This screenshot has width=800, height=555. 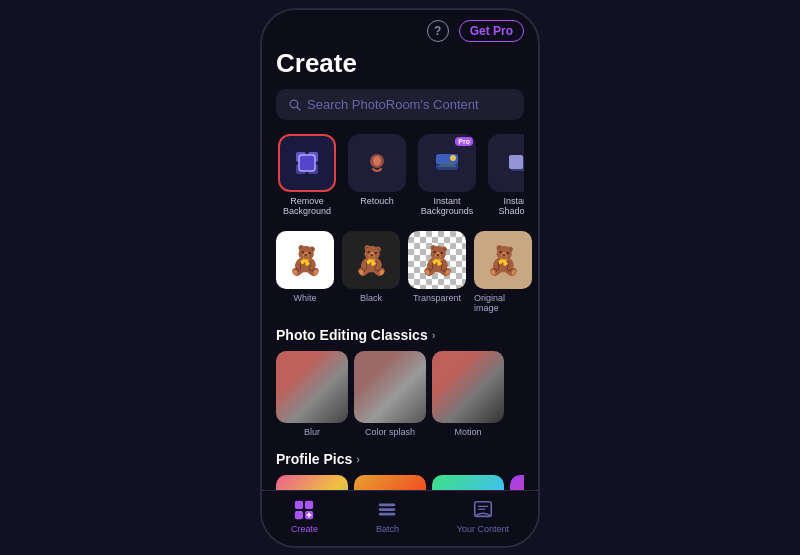 What do you see at coordinates (438, 31) in the screenshot?
I see `help-icon: ?` at bounding box center [438, 31].